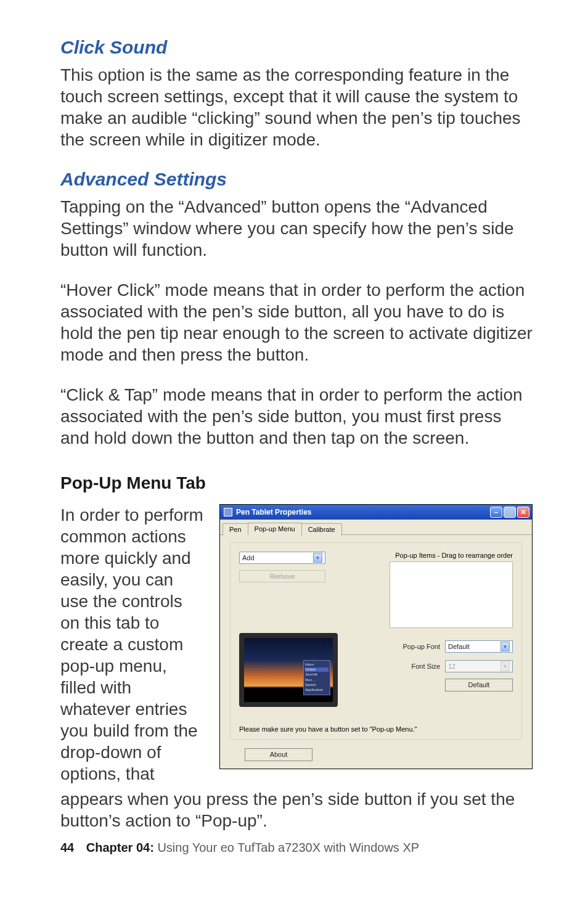  I want to click on para-click-sound: This option is the same as the correspon…, so click(296, 107).